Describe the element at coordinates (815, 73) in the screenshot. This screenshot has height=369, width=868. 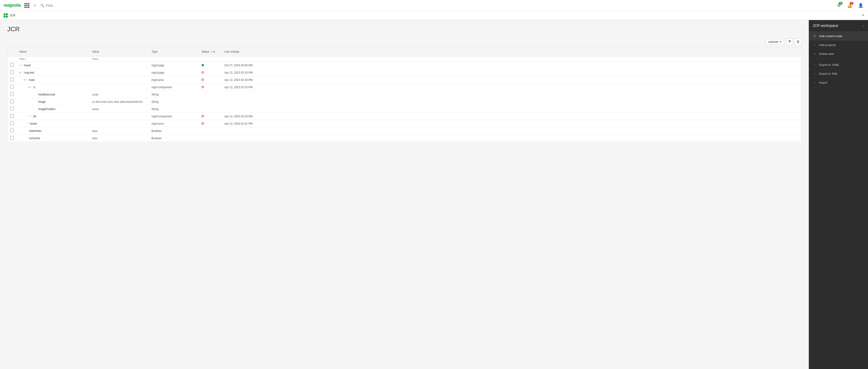
I see `export-xml-icon: →` at that location.